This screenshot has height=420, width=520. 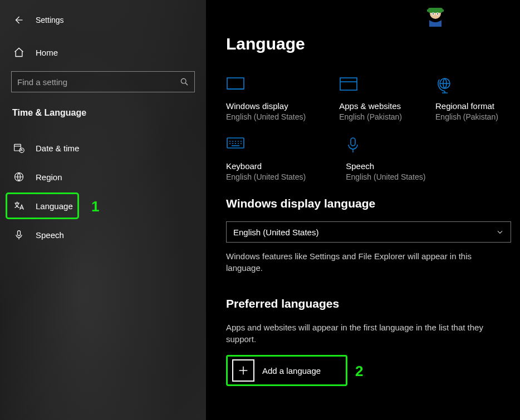 I want to click on annotation-1: 1, so click(x=95, y=207).